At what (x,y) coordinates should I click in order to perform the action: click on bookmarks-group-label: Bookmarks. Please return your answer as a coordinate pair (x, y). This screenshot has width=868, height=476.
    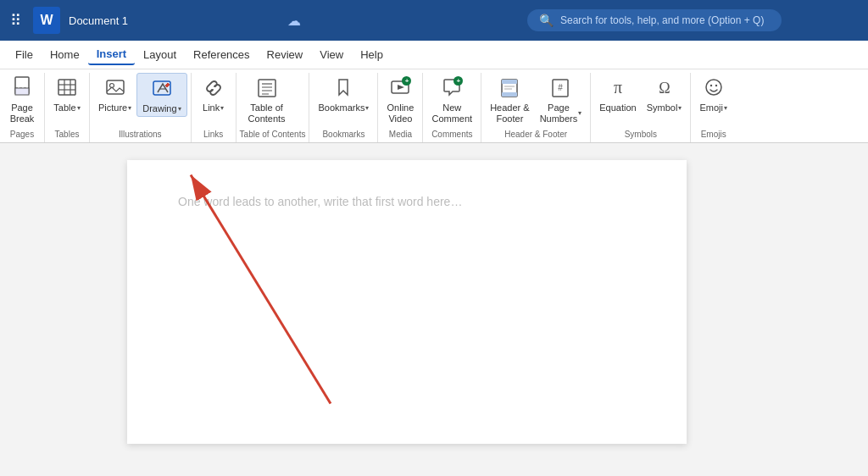
    Looking at the image, I should click on (343, 134).